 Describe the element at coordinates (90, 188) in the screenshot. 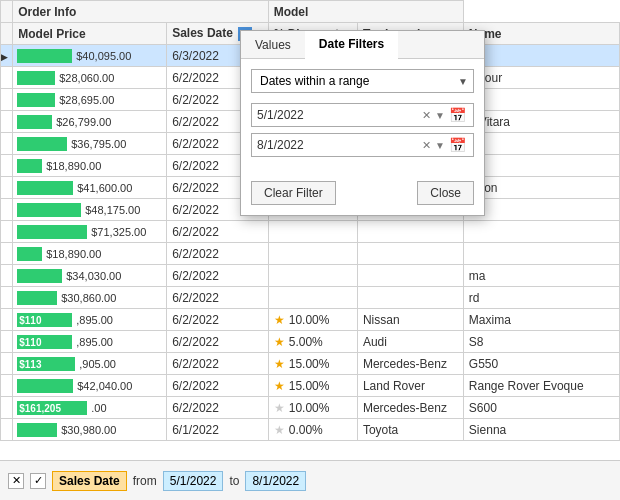

I see `price-cell: $41,600.00` at that location.